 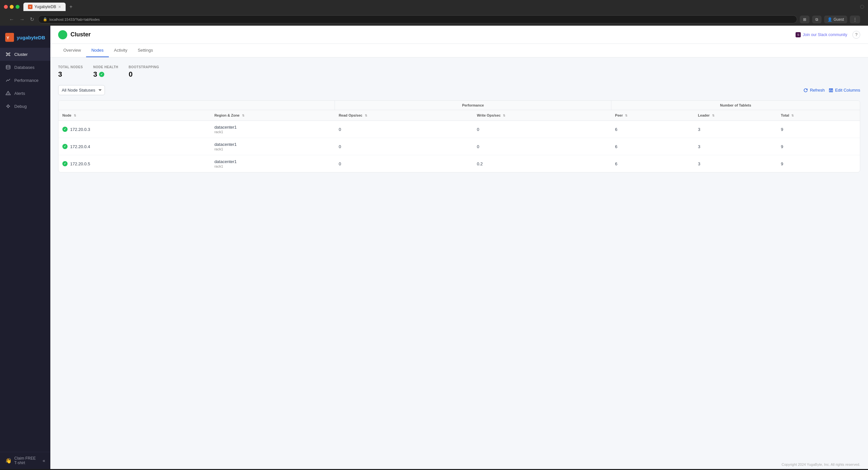 I want to click on refresh-icon, so click(x=806, y=90).